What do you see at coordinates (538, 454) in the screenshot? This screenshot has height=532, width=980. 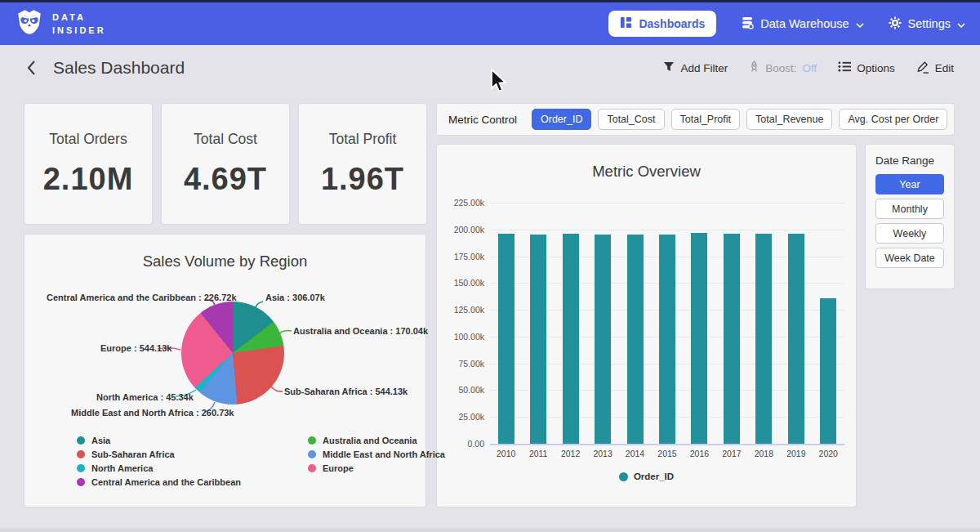 I see `x-axis-tick: 2011` at bounding box center [538, 454].